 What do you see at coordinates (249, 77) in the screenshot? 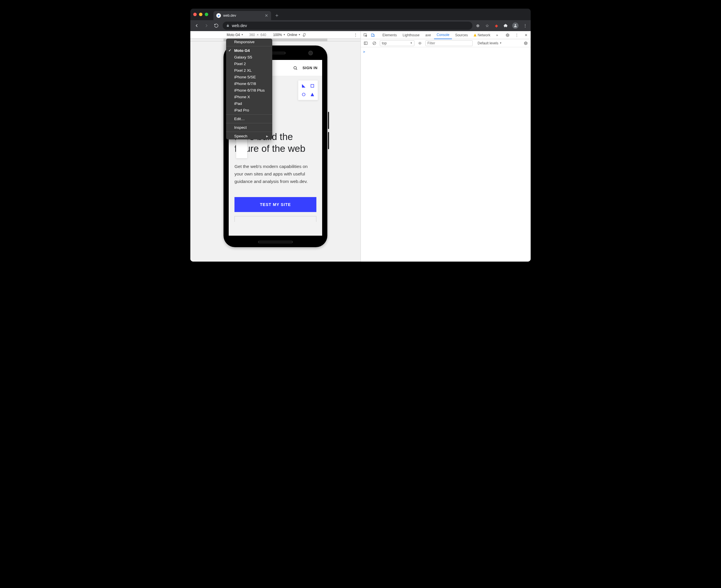
I see `device-menu-item: iPhone 5/SE` at bounding box center [249, 77].